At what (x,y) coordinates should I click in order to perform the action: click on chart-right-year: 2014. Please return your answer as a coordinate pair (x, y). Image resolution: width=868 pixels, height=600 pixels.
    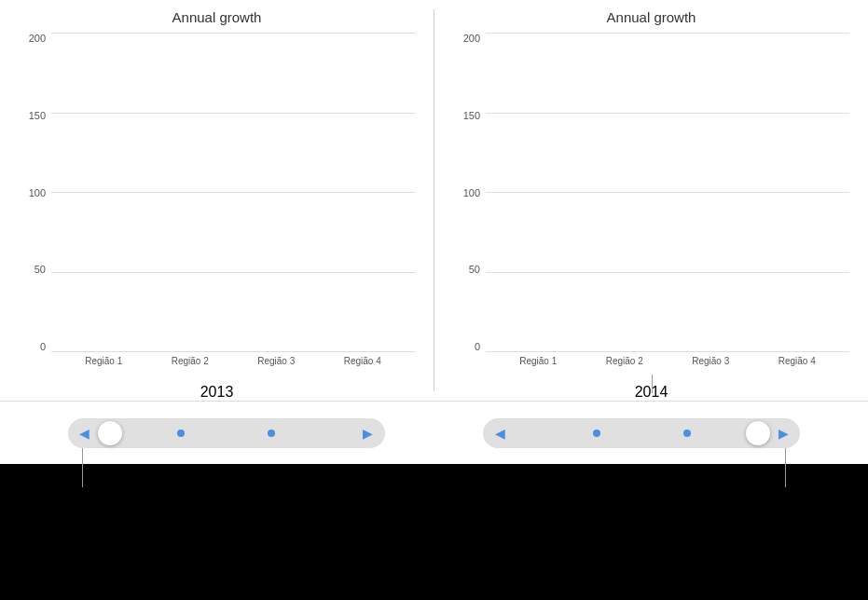
    Looking at the image, I should click on (651, 392).